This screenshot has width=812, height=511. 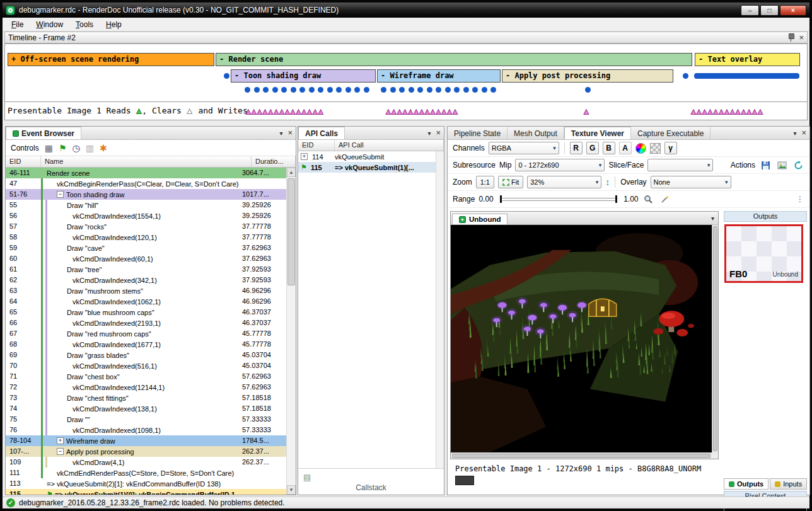 What do you see at coordinates (641, 149) in the screenshot?
I see `color-wheel-icon` at bounding box center [641, 149].